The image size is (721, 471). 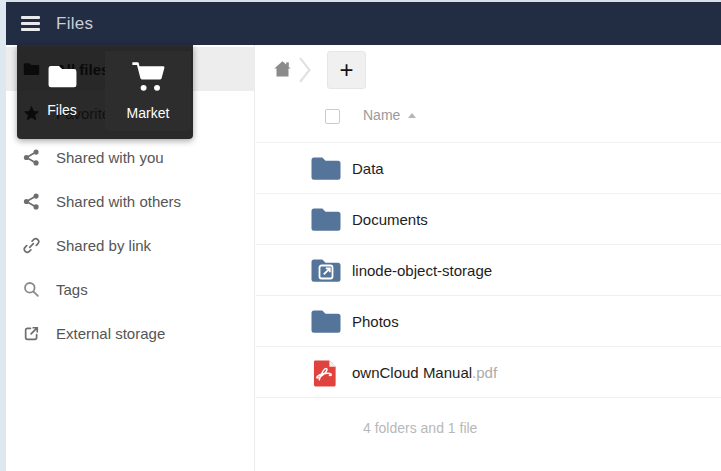 What do you see at coordinates (488, 168) in the screenshot?
I see `table-row: Data` at bounding box center [488, 168].